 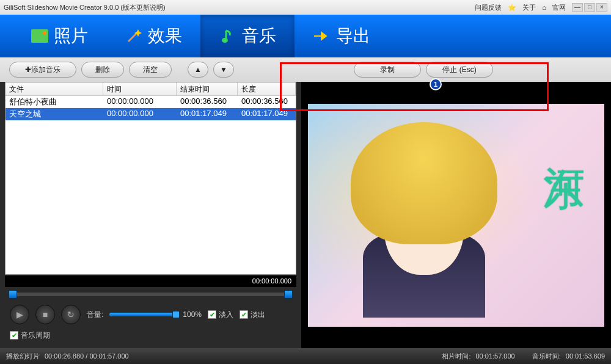 What do you see at coordinates (150, 281) in the screenshot?
I see `timecode-display: 00:00:00.000` at bounding box center [150, 281].